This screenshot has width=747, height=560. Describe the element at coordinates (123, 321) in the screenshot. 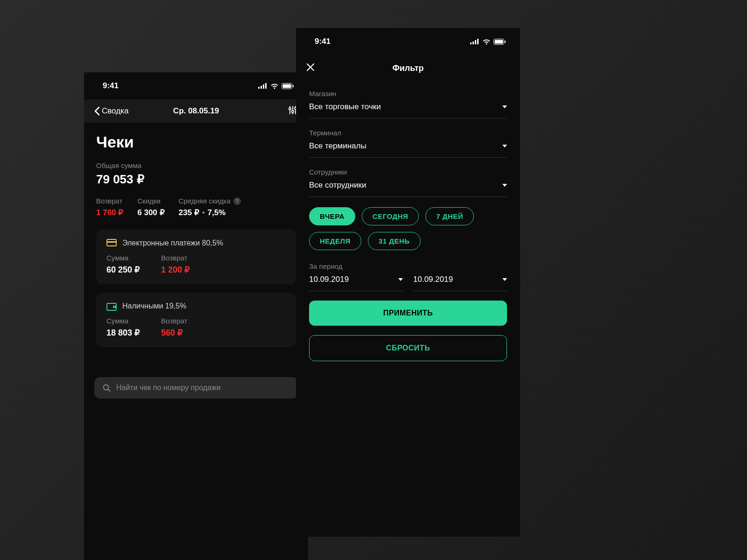

I see `card-cash-sum-label: Сумма` at that location.